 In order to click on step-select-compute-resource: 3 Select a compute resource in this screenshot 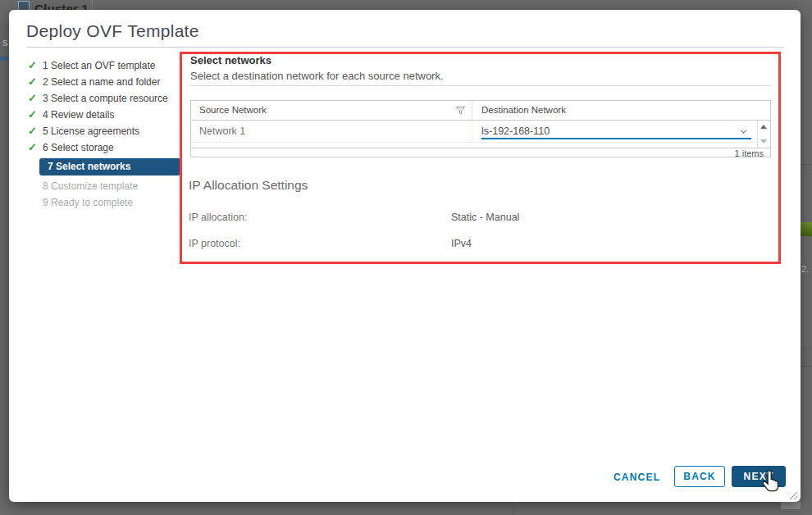, I will do `click(104, 98)`.